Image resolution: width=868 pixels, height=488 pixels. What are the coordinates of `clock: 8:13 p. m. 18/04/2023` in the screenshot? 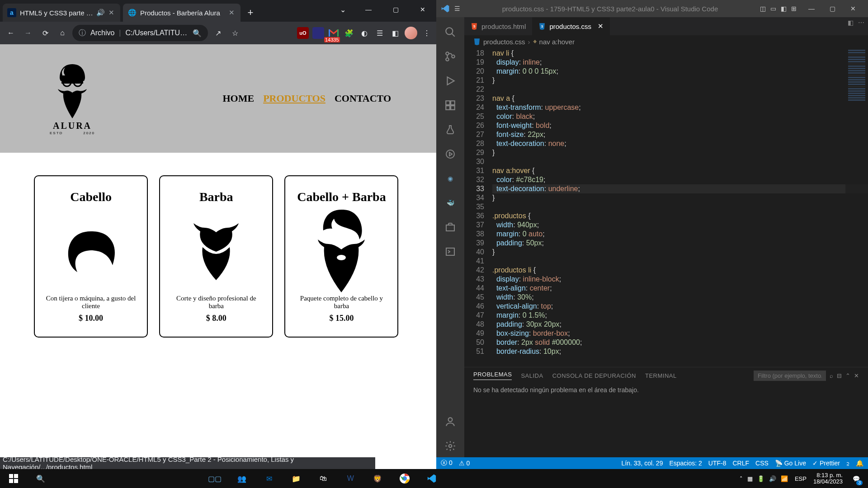 It's located at (828, 479).